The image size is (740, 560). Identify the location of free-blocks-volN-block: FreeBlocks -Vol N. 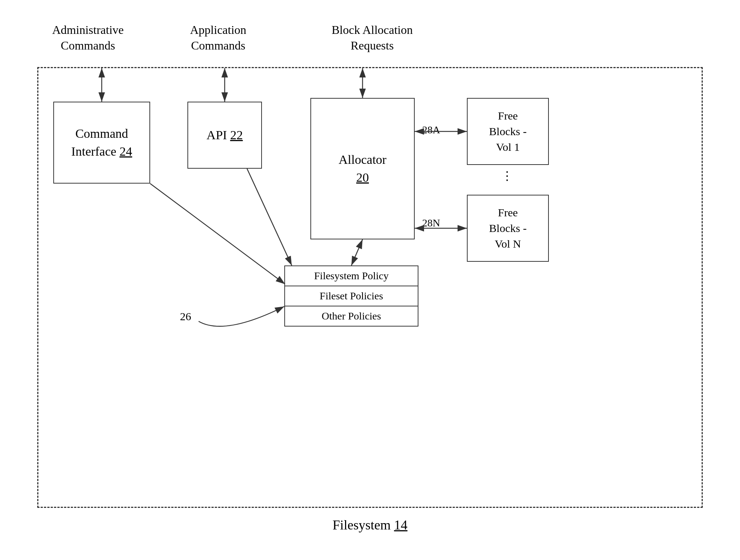
(508, 228).